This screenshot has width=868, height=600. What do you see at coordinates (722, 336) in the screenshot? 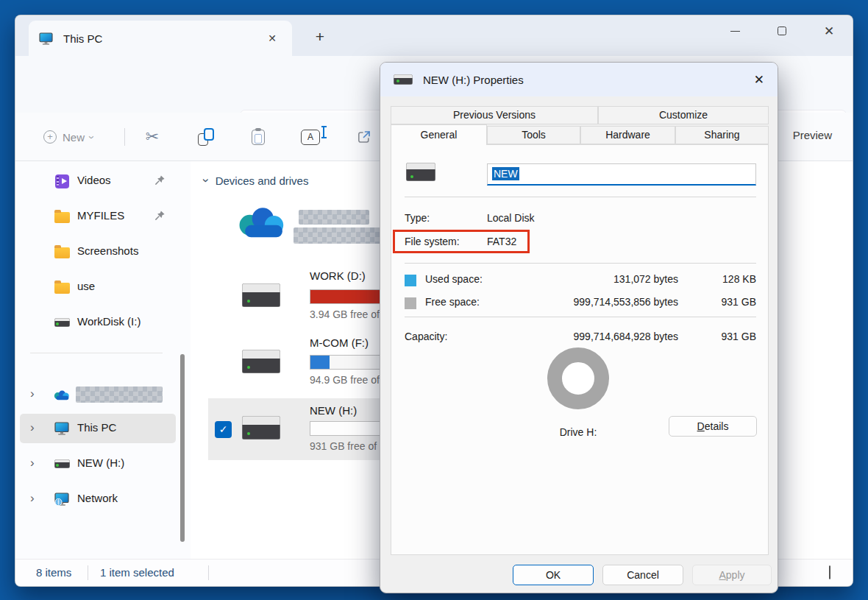
I see `capacity-size: 931 GB` at bounding box center [722, 336].